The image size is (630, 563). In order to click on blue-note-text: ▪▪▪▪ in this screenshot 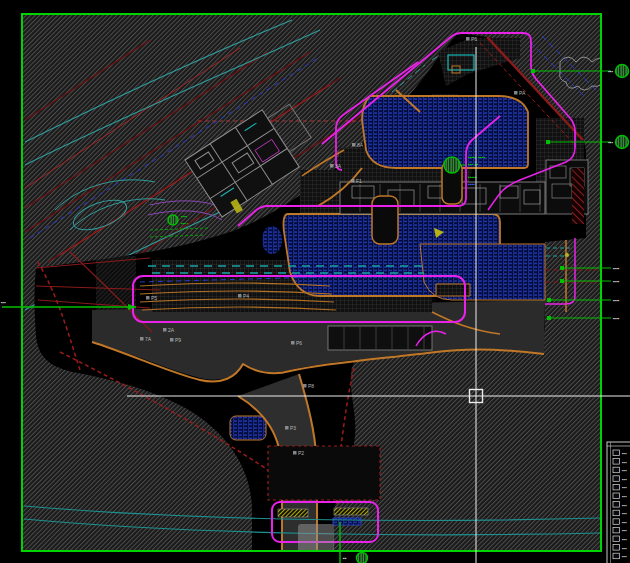, I will do `click(472, 184)`.